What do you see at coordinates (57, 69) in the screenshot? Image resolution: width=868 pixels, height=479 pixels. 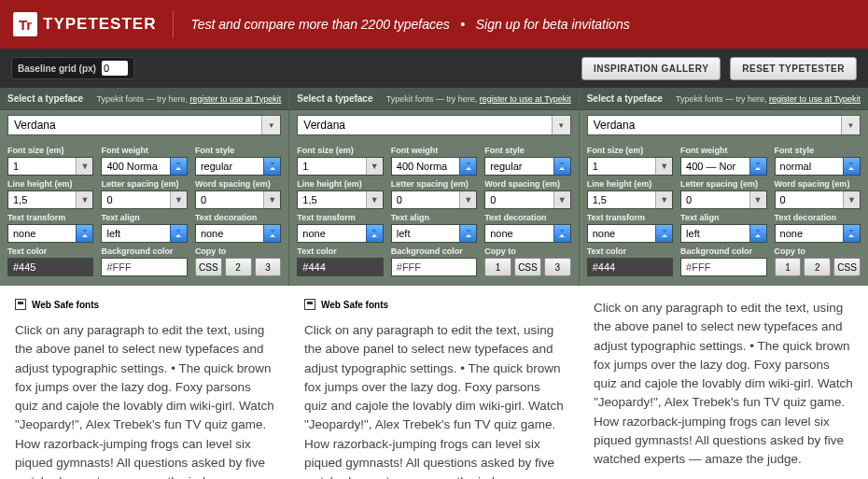 I see `baseline-label: Baseline grid (px)` at bounding box center [57, 69].